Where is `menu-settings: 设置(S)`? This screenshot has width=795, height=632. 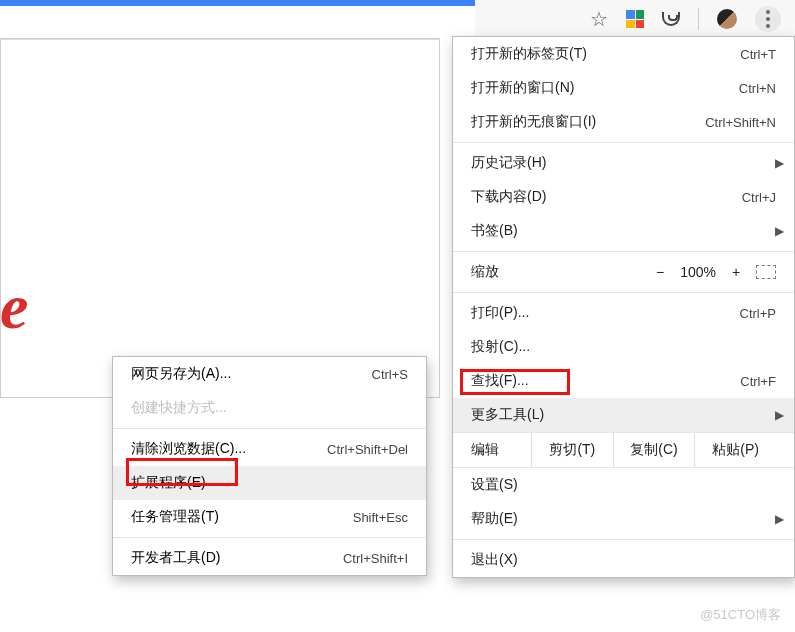
menu-settings: 设置(S) is located at coordinates (624, 485).